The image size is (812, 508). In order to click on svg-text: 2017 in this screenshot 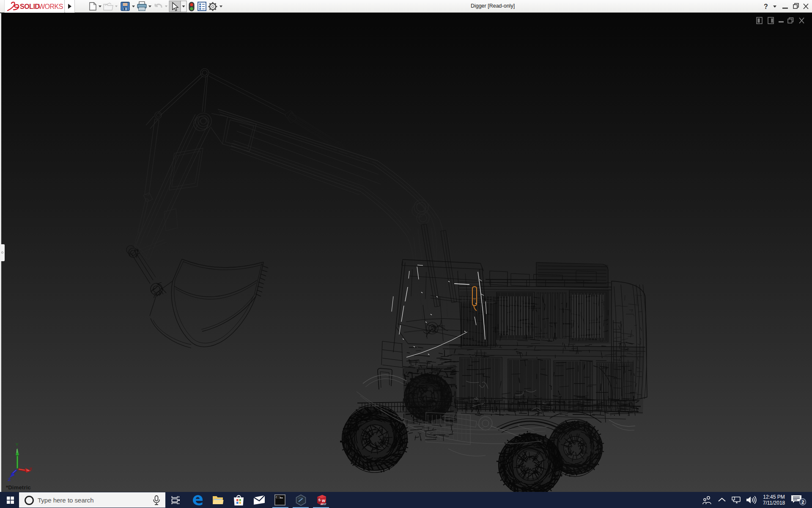, I will do `click(324, 504)`.